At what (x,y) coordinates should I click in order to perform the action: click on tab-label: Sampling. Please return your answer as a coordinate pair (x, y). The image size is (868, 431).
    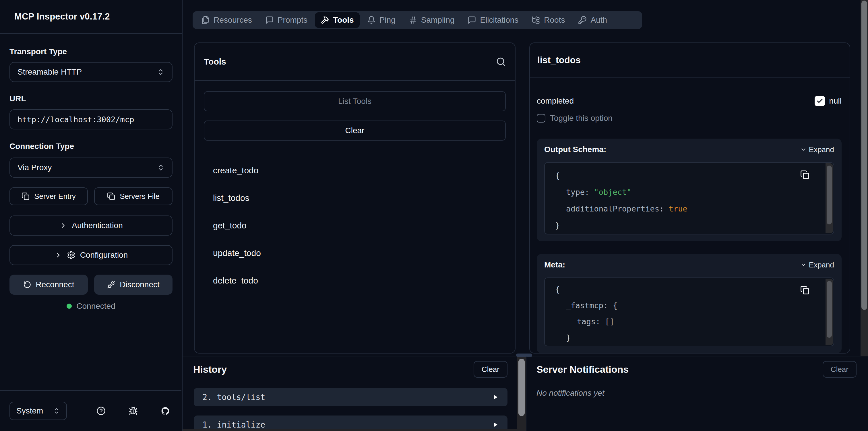
    Looking at the image, I should click on (438, 20).